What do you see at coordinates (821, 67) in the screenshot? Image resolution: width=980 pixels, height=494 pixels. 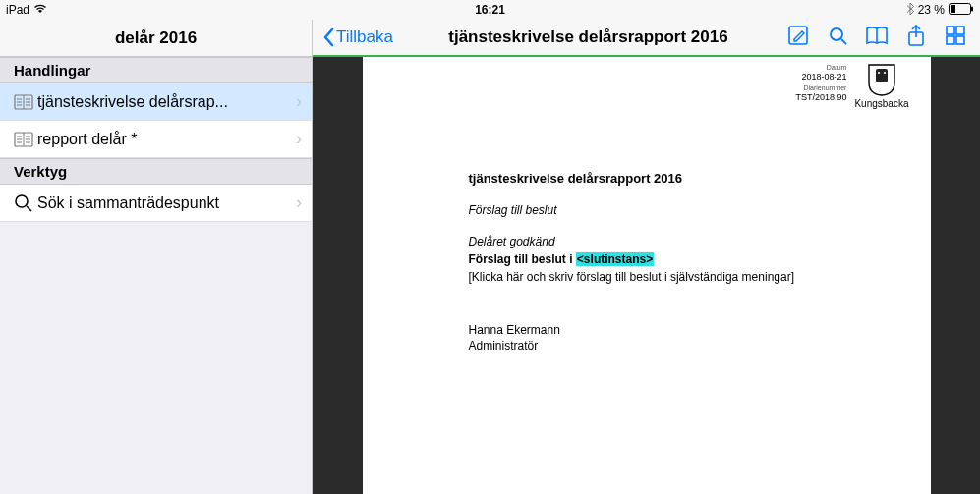 I see `meta-date-label: Datum` at bounding box center [821, 67].